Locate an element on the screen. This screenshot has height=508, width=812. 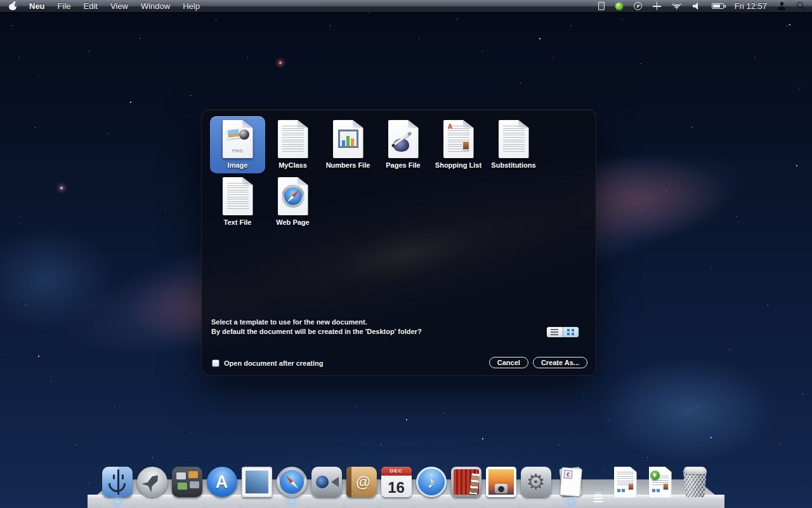
calendar-month: DEC is located at coordinates (396, 471).